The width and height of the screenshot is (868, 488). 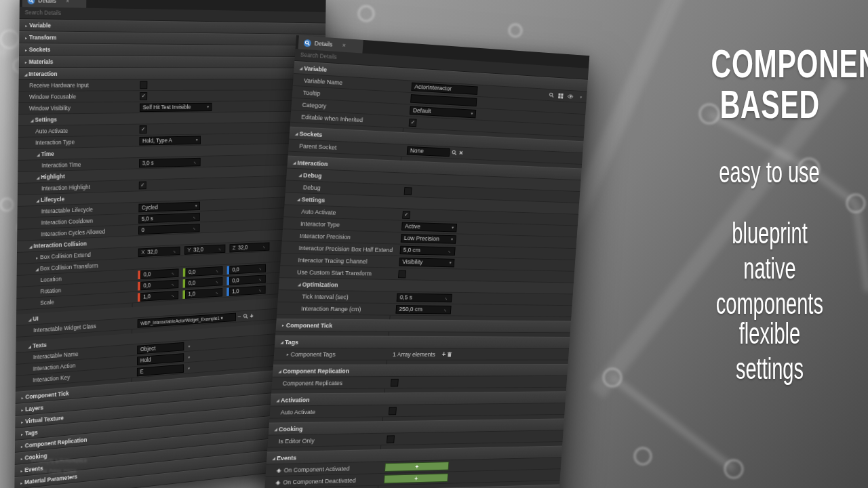 I want to click on add-icon: +, so click(x=252, y=316).